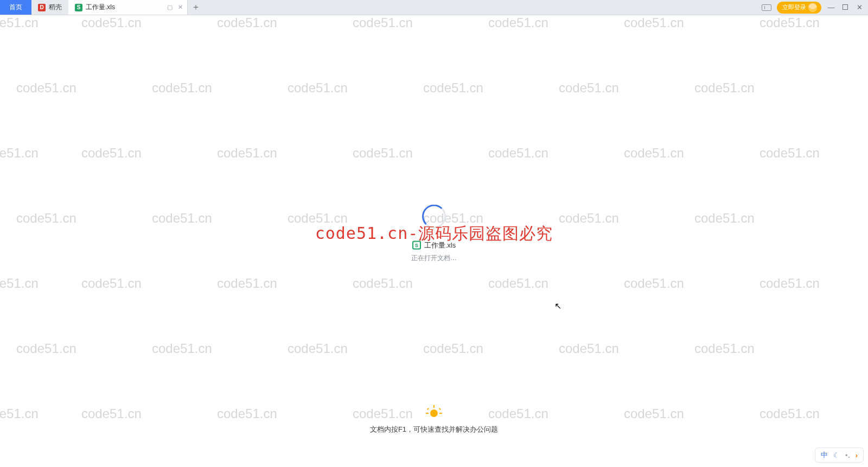  What do you see at coordinates (831, 8) in the screenshot?
I see `window-minimize-icon: —` at bounding box center [831, 8].